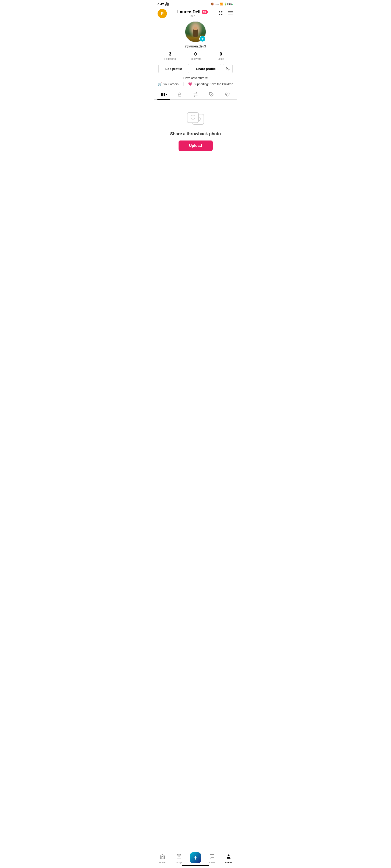  I want to click on profile-section: + @lauren.deli3 3 Following 0 Followers …, so click(196, 55).